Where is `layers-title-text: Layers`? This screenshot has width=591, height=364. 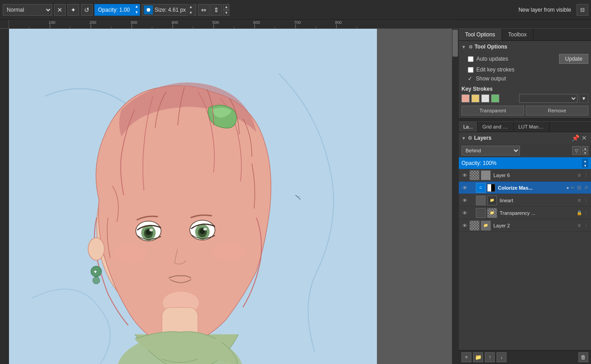 layers-title-text: Layers is located at coordinates (483, 138).